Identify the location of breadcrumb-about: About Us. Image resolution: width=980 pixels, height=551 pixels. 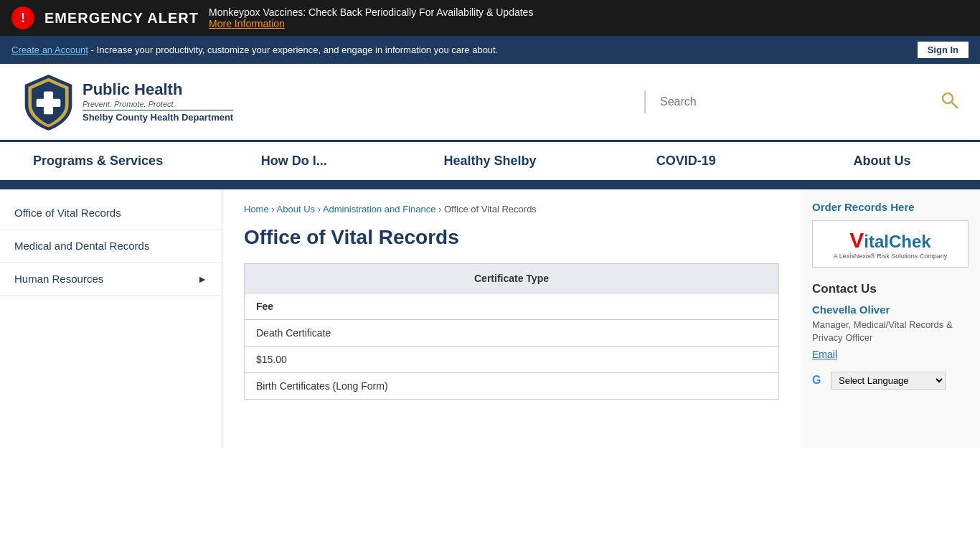
(296, 209).